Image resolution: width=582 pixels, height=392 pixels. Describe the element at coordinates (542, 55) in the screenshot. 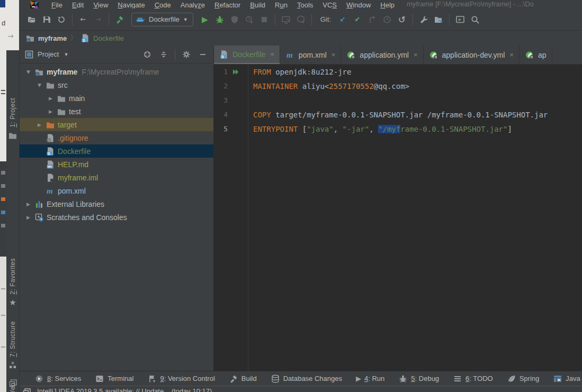

I see `tab-label: ap` at that location.